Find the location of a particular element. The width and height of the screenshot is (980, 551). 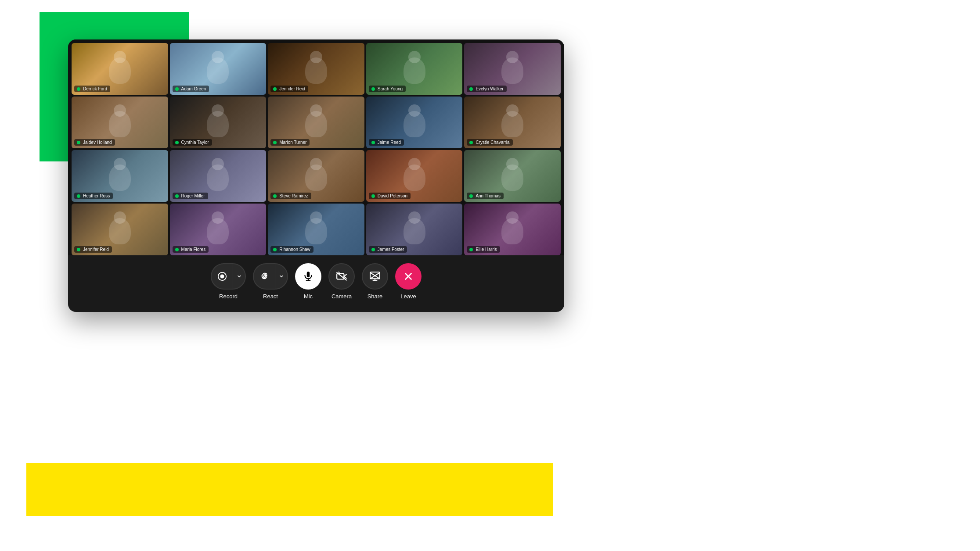

record-label: Record is located at coordinates (228, 297).